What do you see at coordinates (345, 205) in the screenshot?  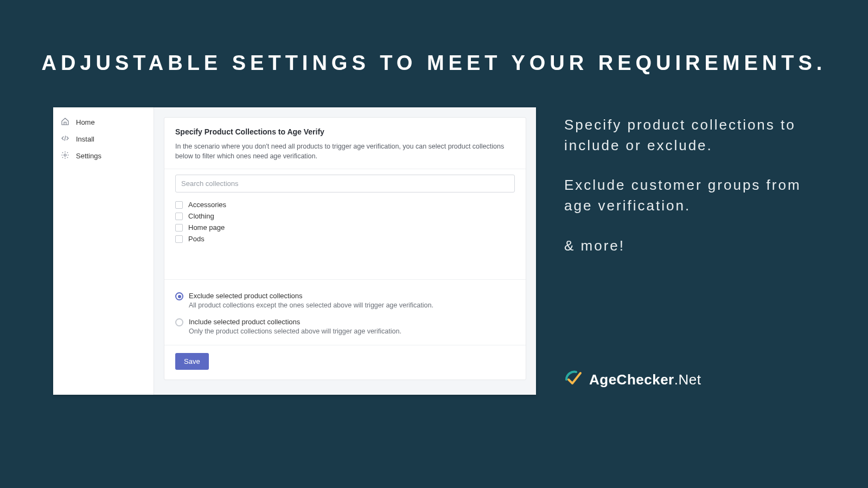 I see `collection-row: Accessories` at bounding box center [345, 205].